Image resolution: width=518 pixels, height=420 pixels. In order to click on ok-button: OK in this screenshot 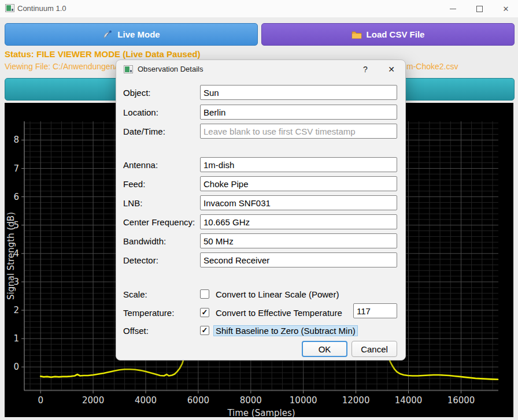, I will do `click(325, 349)`.